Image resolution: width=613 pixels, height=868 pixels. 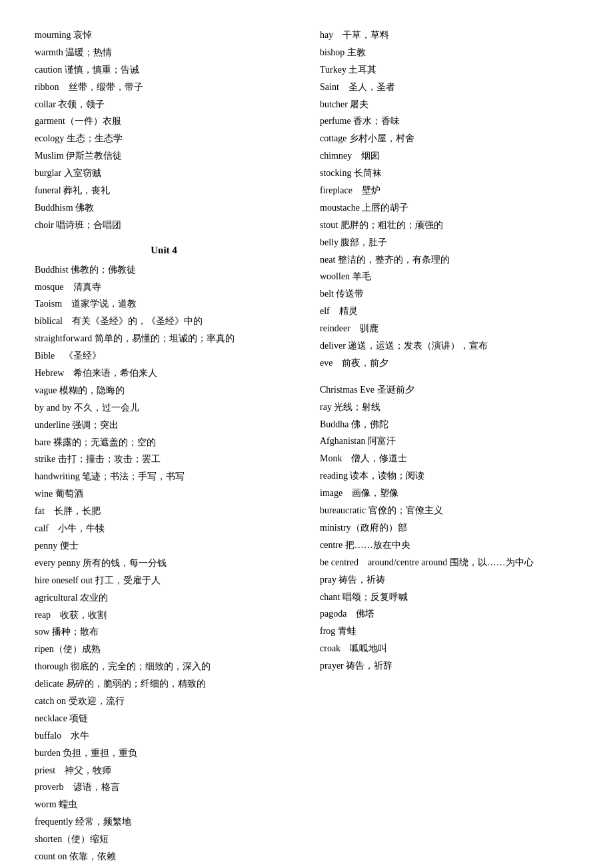 I want to click on list-item: Christmas Eve 圣诞前夕, so click(x=449, y=390).